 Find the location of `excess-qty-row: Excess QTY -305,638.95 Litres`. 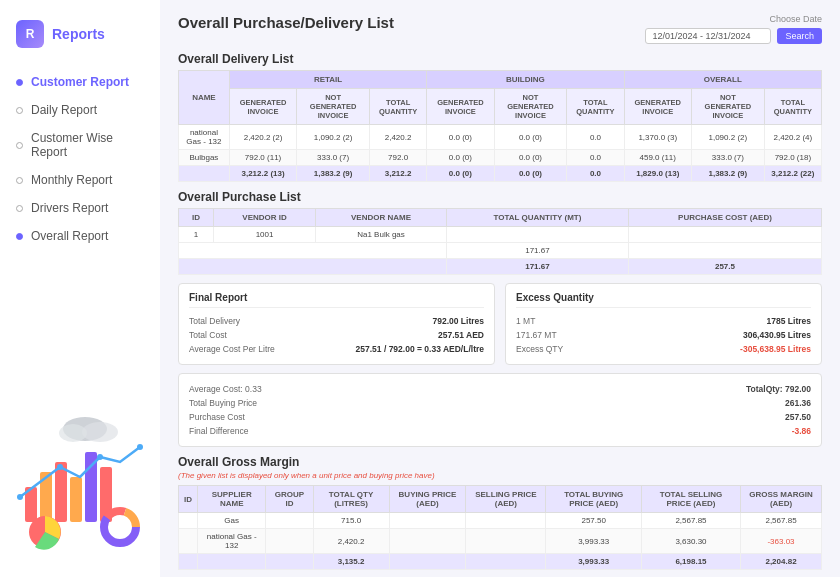

excess-qty-row: Excess QTY -305,638.95 Litres is located at coordinates (664, 349).